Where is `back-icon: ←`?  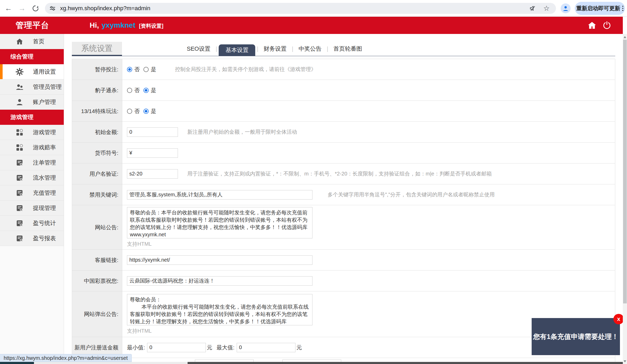
back-icon: ← is located at coordinates (8, 8).